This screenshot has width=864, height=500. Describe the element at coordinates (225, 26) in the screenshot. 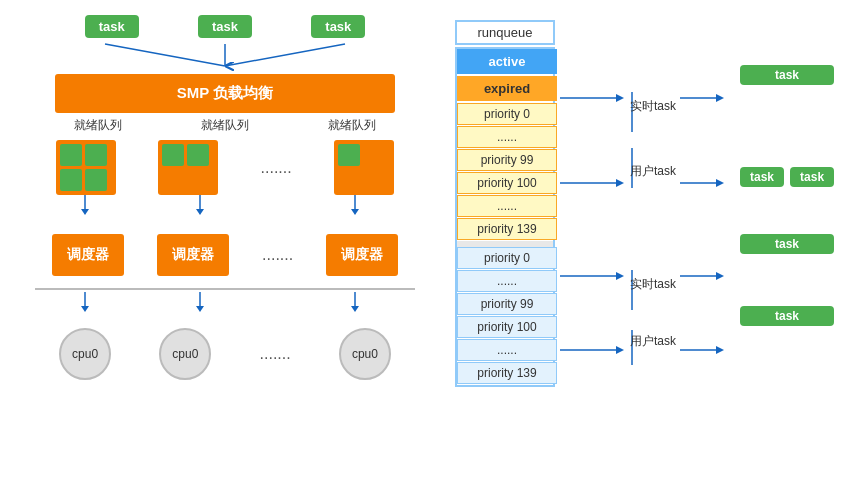

I see `task-box-2: task` at that location.